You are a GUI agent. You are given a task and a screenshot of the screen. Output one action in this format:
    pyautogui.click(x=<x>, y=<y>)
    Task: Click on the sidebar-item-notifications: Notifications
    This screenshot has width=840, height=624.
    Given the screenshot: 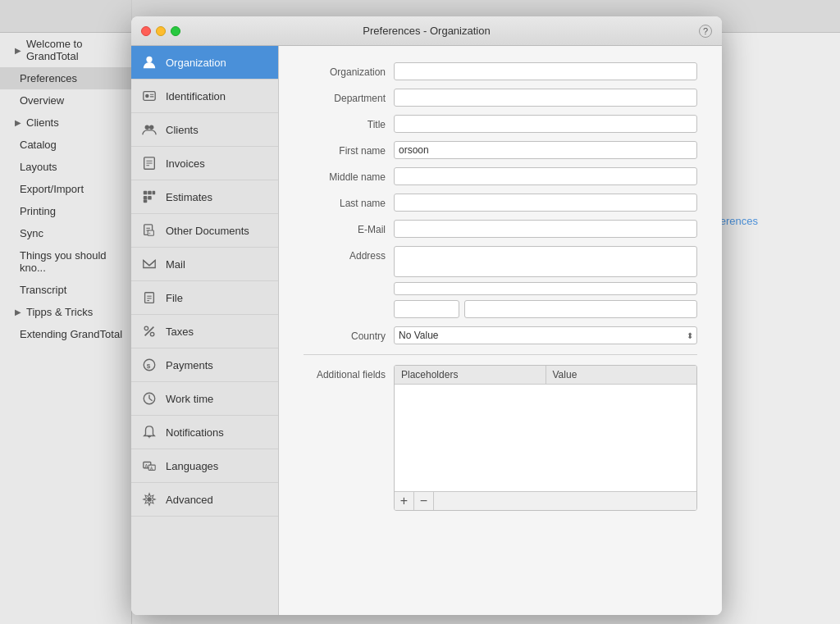 What is the action you would take?
    pyautogui.click(x=205, y=433)
    